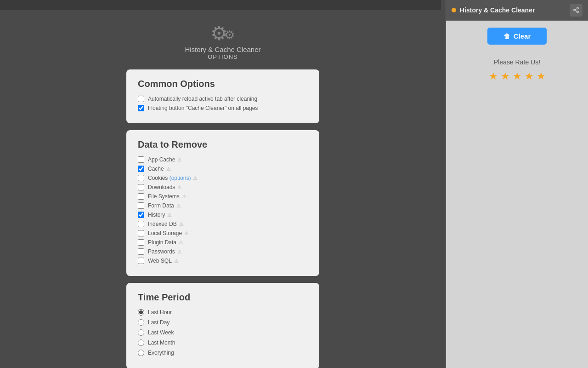 This screenshot has width=588, height=368. Describe the element at coordinates (223, 160) in the screenshot. I see `app-cache-item: App Cache ⚠` at that location.